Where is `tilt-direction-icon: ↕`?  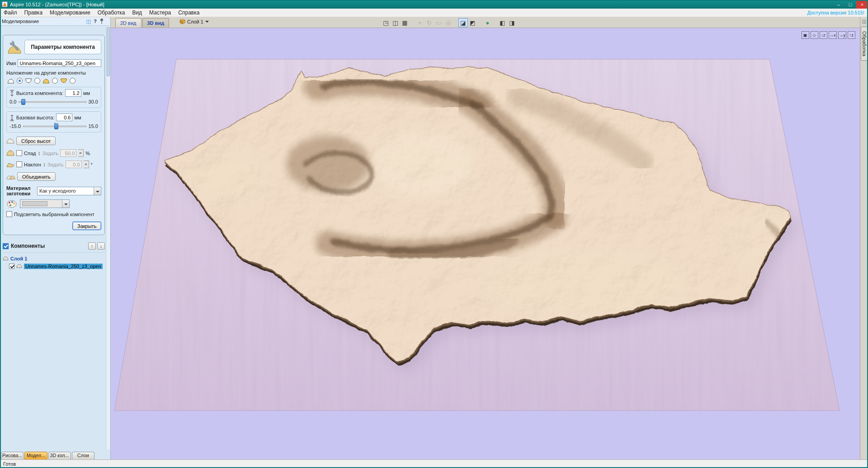 tilt-direction-icon: ↕ is located at coordinates (44, 165).